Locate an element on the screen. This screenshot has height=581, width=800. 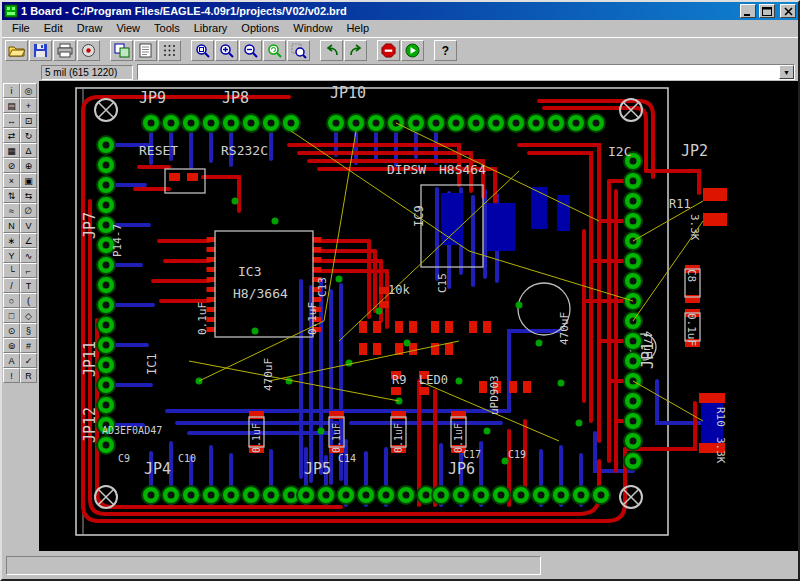
tool-delete-button: × is located at coordinates (12, 180).